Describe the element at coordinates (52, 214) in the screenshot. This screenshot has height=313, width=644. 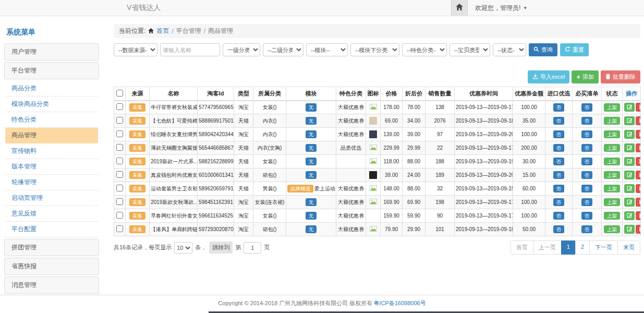
I see `sidebar-item: 意见反馈` at that location.